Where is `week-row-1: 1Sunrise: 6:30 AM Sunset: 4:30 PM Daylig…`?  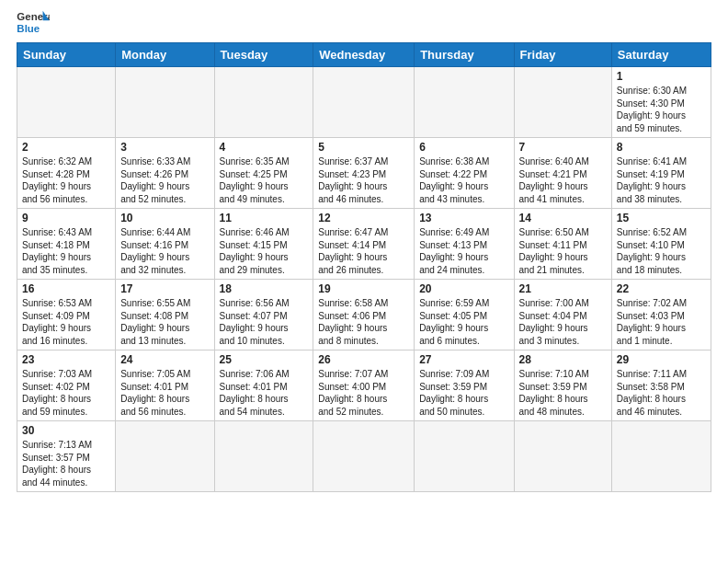 week-row-1: 1Sunrise: 6:30 AM Sunset: 4:30 PM Daylig… is located at coordinates (364, 103).